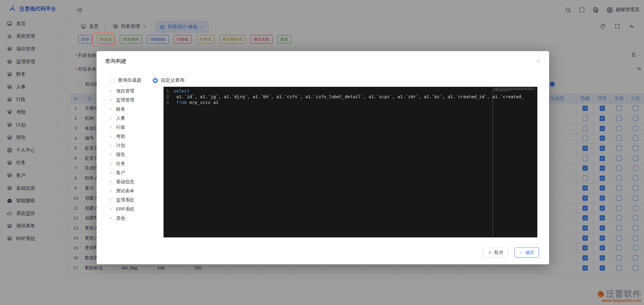  Describe the element at coordinates (125, 200) in the screenshot. I see `tree-node-label: 监理系统` at that location.